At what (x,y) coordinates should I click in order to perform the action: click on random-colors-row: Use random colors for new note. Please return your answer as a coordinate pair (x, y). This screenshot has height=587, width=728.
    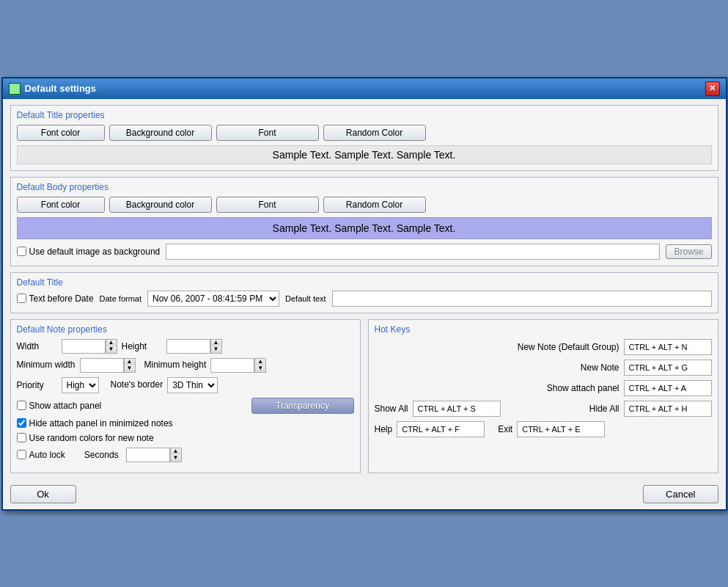
    Looking at the image, I should click on (185, 438).